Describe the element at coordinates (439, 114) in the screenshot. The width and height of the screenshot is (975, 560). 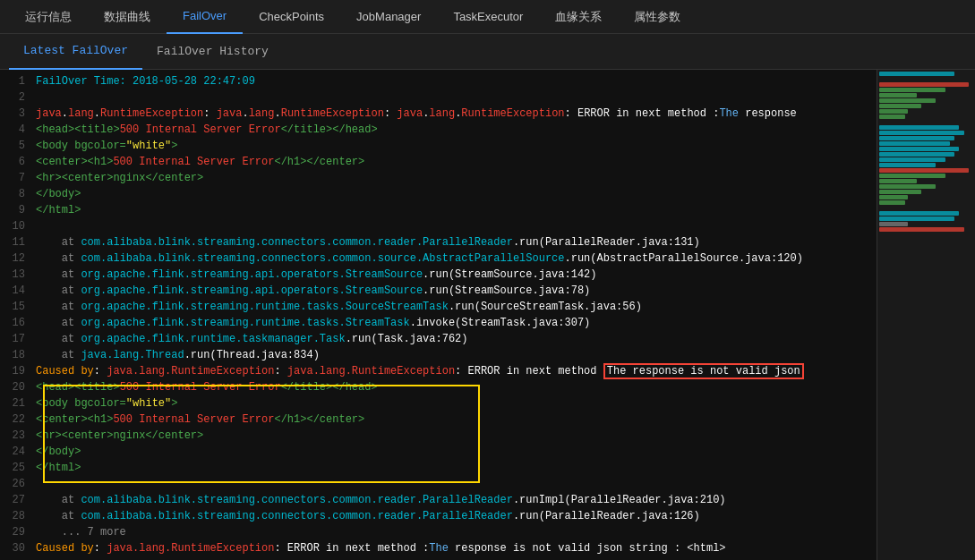
I see `code-line-3: 3 java.lang.RuntimeException: java.lang.…` at that location.